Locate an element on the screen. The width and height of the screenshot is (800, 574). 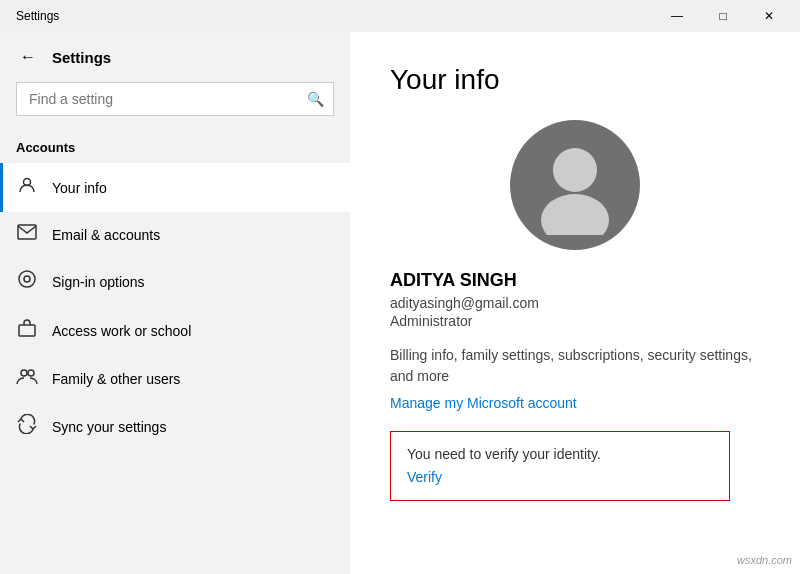
sidebar-item-email-accounts: Email & accounts is located at coordinates (175, 234).